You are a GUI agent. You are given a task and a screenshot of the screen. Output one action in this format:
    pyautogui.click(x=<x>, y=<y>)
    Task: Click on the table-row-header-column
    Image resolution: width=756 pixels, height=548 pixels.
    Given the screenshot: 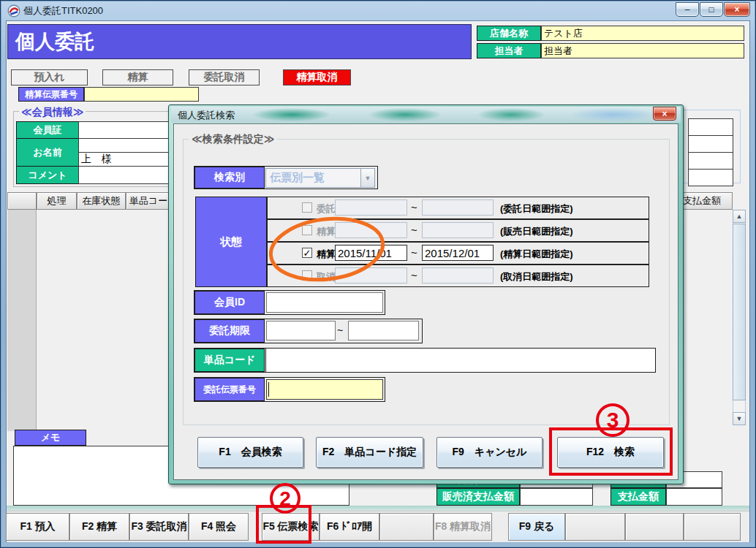 What is the action you would take?
    pyautogui.click(x=22, y=320)
    